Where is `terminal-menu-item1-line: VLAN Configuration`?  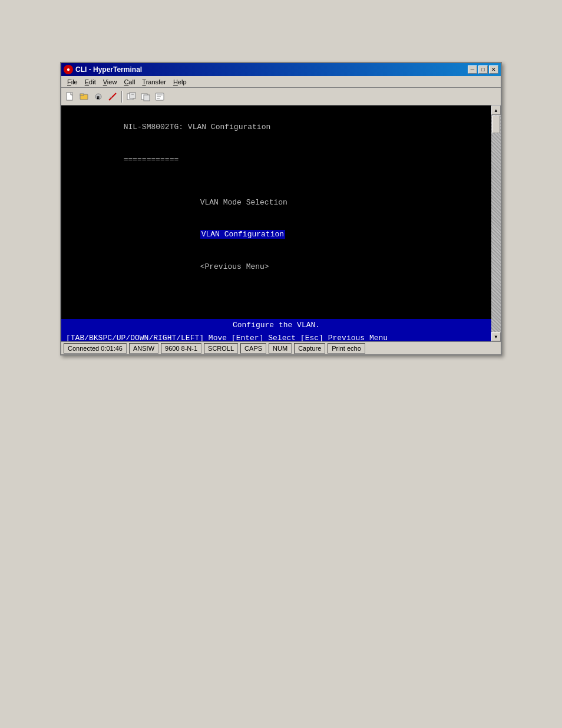 terminal-menu-item1-line: VLAN Configuration is located at coordinates (276, 235).